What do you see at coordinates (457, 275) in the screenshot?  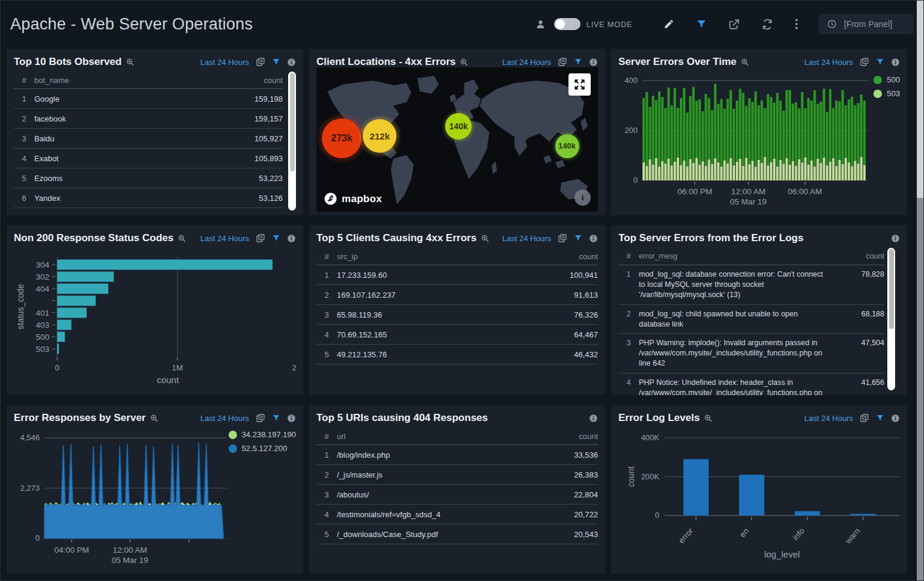 I see `table-row: 117.233.159.60100,941` at bounding box center [457, 275].